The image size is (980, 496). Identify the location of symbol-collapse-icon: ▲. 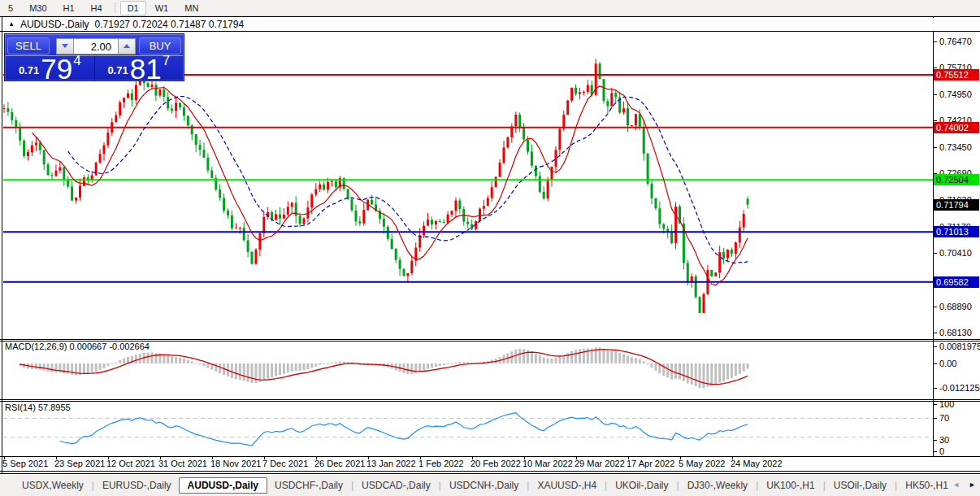
(11, 24).